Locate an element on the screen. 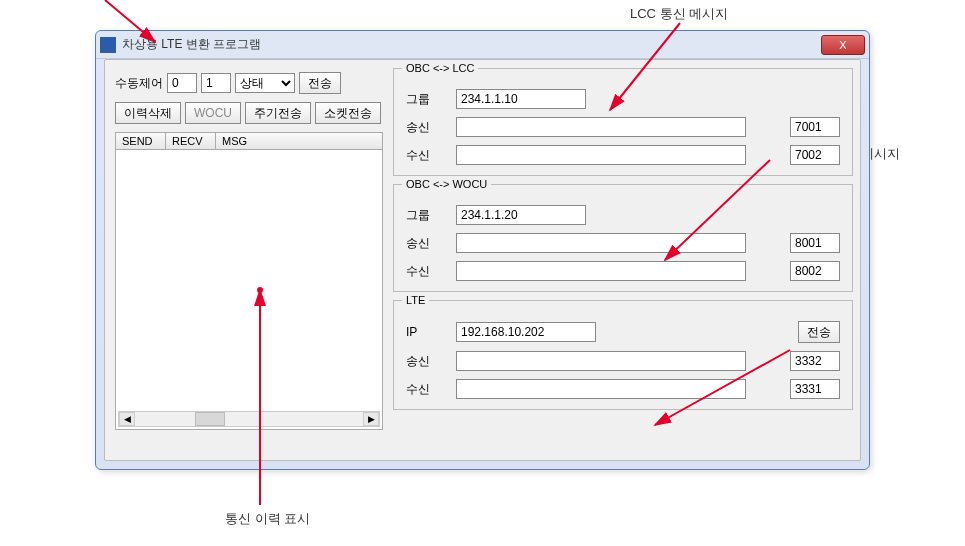 This screenshot has width=965, height=546. lte-ip-label: IP is located at coordinates (426, 332).